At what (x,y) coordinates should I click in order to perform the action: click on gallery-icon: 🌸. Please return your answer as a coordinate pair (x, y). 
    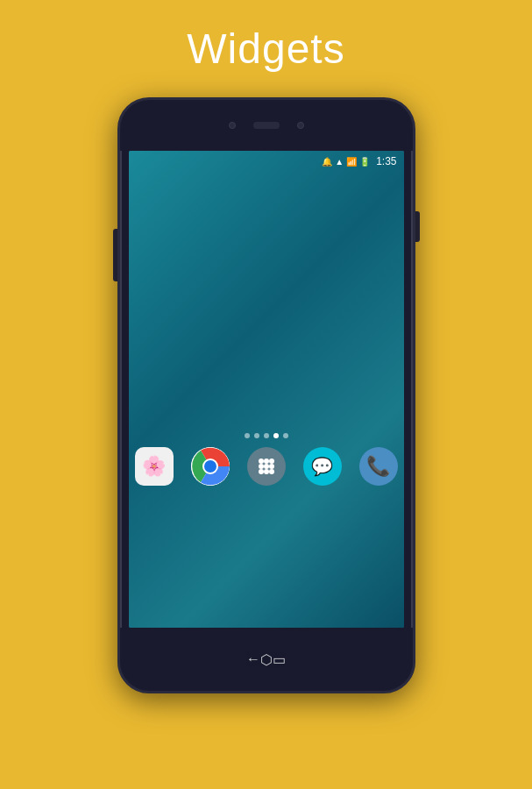
    Looking at the image, I should click on (154, 466).